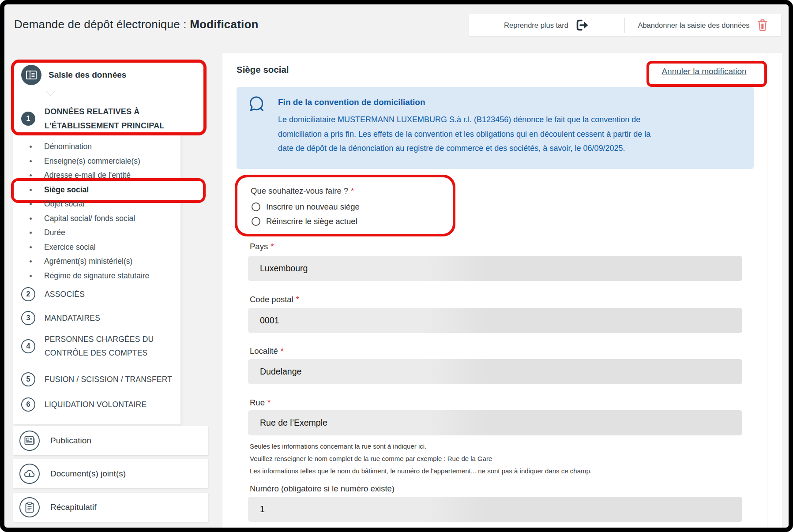  I want to click on pays-value: Luxembourg, so click(495, 268).